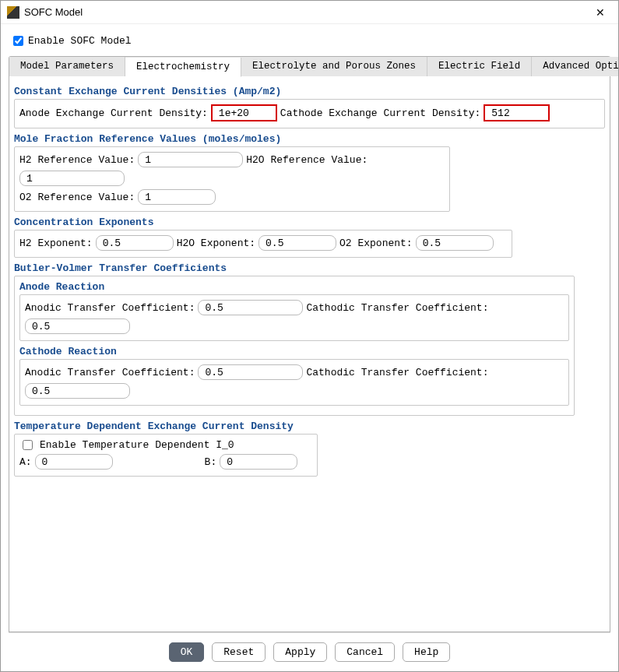 The width and height of the screenshot is (619, 672). Describe the element at coordinates (397, 308) in the screenshot. I see `anode-ctc-label: Cathodic Transfer Coefficient:` at that location.